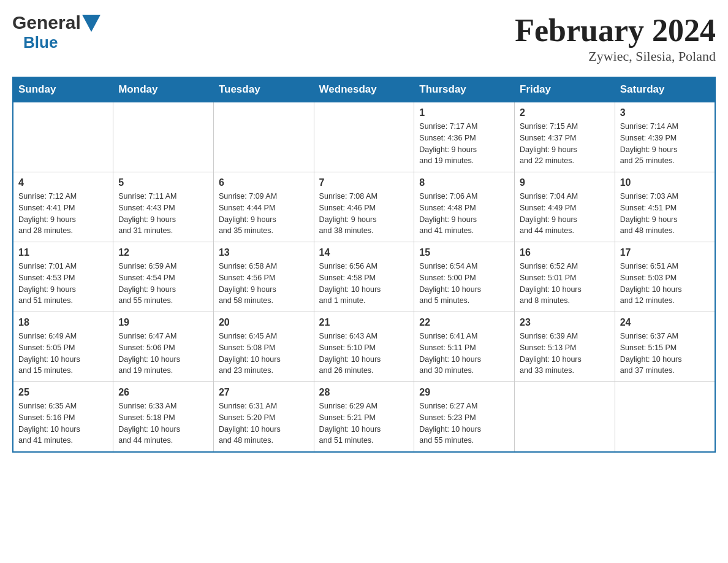  Describe the element at coordinates (163, 323) in the screenshot. I see `day-number: 19` at that location.